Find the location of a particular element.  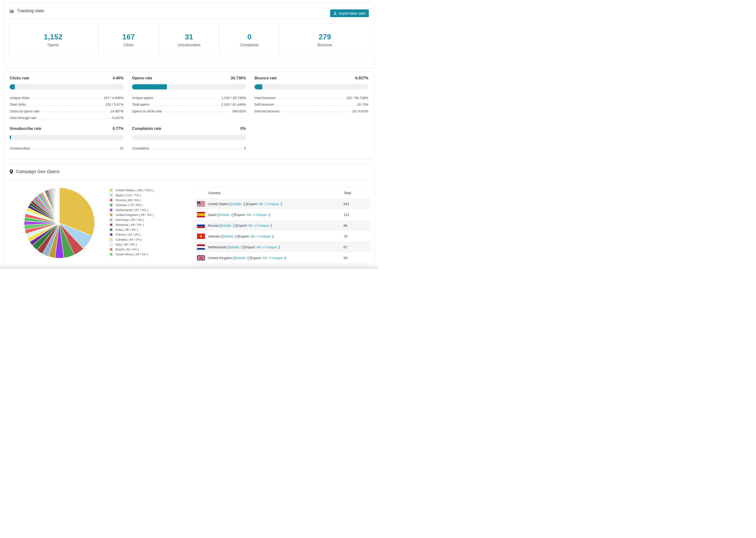

geo-pie-chart is located at coordinates (60, 223).